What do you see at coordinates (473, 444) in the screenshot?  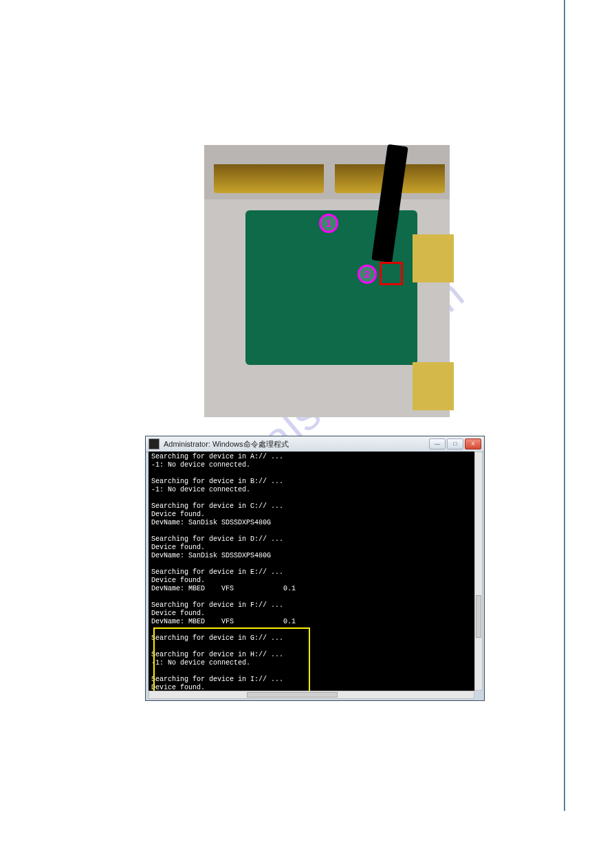 I see `close-button: X` at bounding box center [473, 444].